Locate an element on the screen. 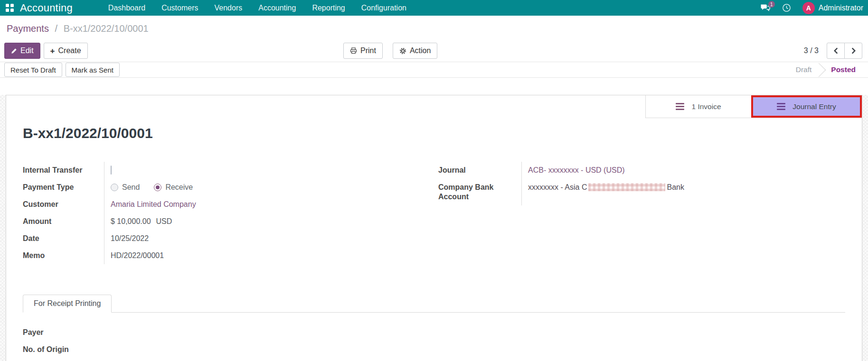 The image size is (868, 361). memo-value: HD/2022/00001 is located at coordinates (267, 256).